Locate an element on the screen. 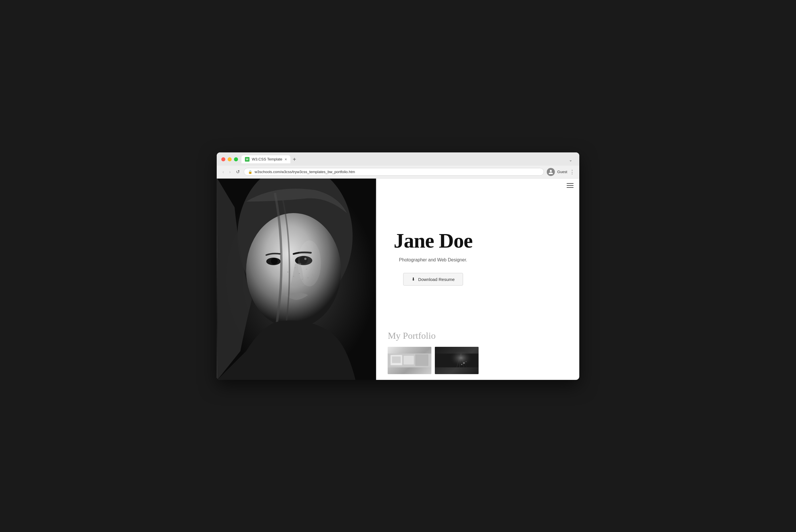  download-resume-button: ⬇ Download Resume is located at coordinates (433, 279).